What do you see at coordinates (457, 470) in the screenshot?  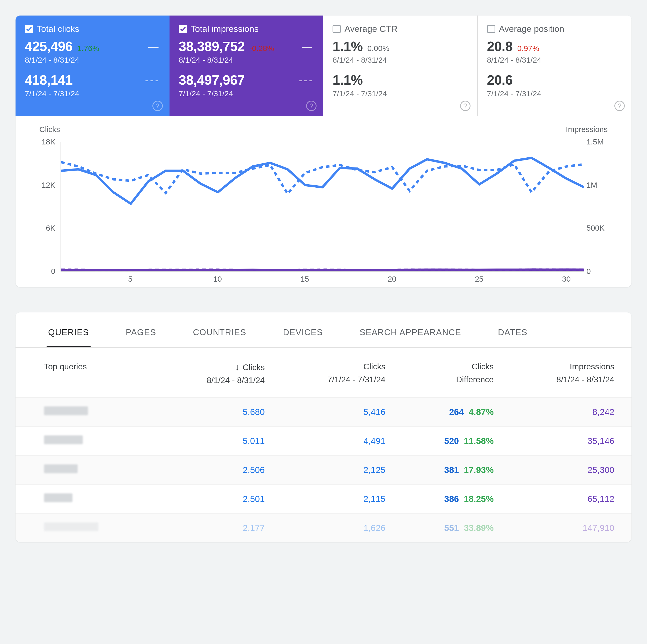 I see `cell-clicks-diff: 381 17.93%` at bounding box center [457, 470].